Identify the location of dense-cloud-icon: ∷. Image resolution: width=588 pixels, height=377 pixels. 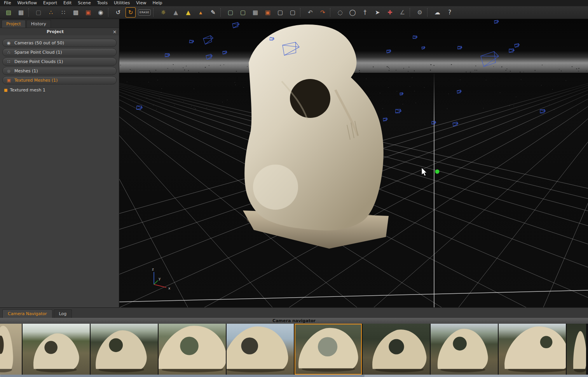
(63, 12).